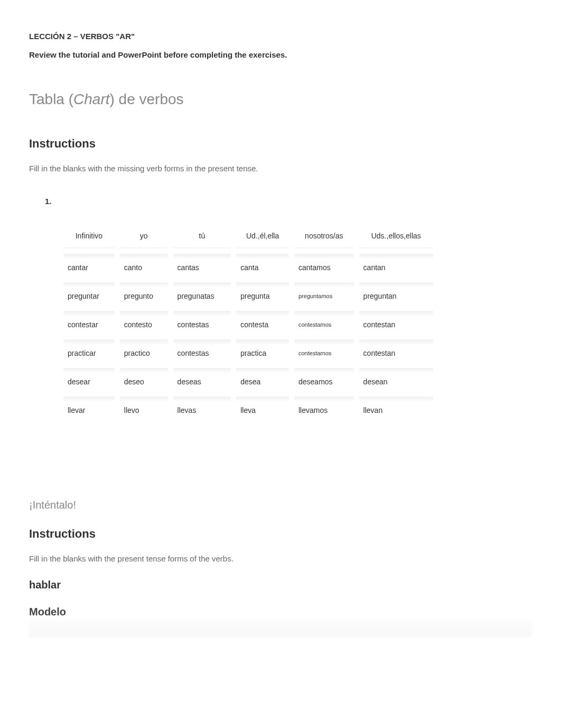 This screenshot has width=561, height=728. Describe the element at coordinates (193, 325) in the screenshot. I see `cell-value: contestas` at that location.